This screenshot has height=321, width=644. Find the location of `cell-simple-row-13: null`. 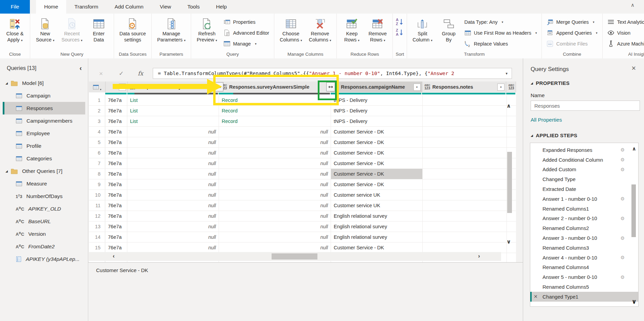

cell-simple-row-13: null is located at coordinates (275, 227).